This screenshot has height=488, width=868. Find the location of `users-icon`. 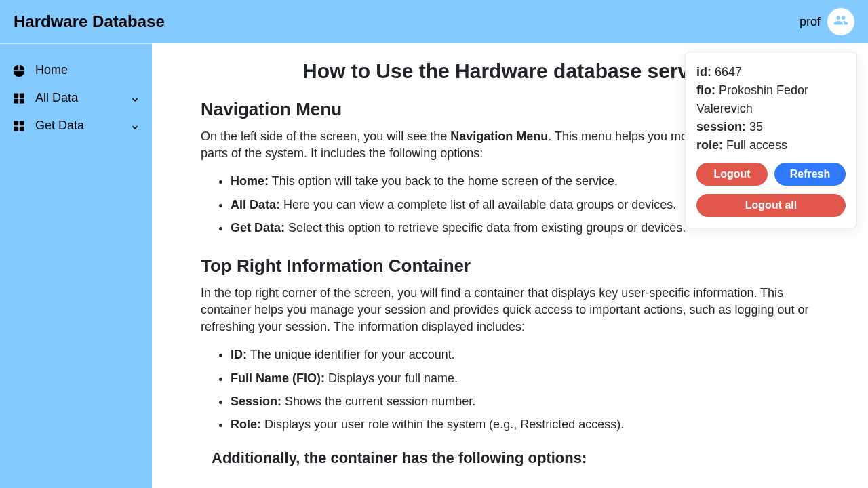

users-icon is located at coordinates (841, 22).